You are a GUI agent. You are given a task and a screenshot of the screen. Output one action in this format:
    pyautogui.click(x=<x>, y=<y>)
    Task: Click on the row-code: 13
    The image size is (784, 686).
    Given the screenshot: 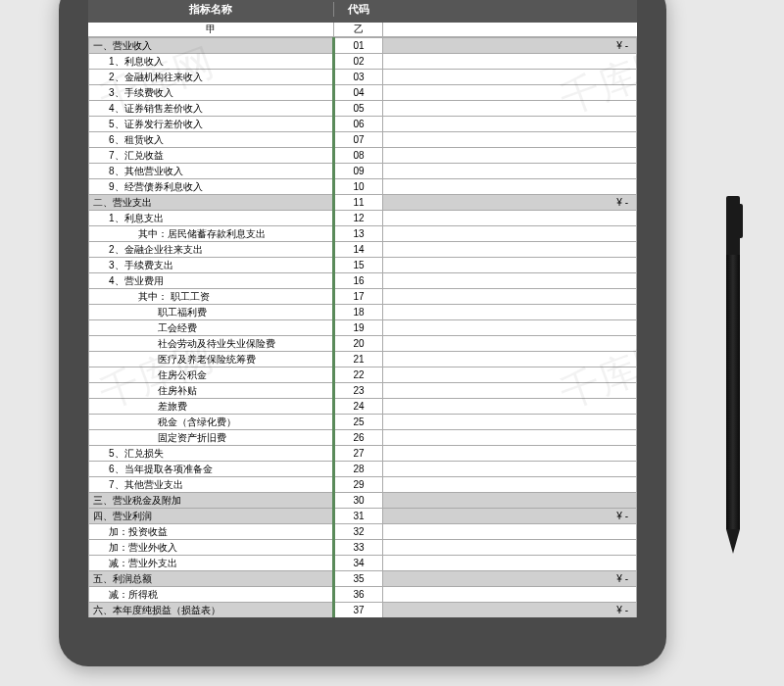 What is the action you would take?
    pyautogui.click(x=359, y=234)
    